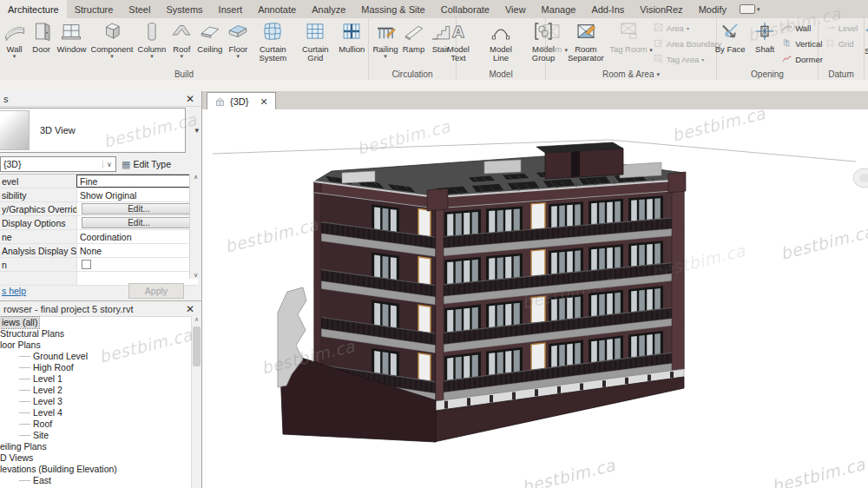  I want to click on ramp-icon, so click(414, 32).